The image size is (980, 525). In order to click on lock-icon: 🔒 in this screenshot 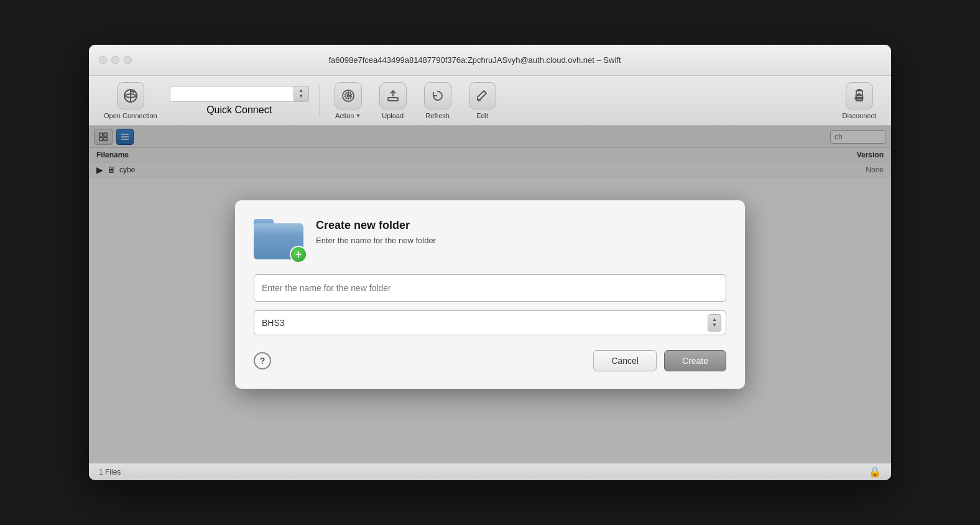, I will do `click(875, 472)`.